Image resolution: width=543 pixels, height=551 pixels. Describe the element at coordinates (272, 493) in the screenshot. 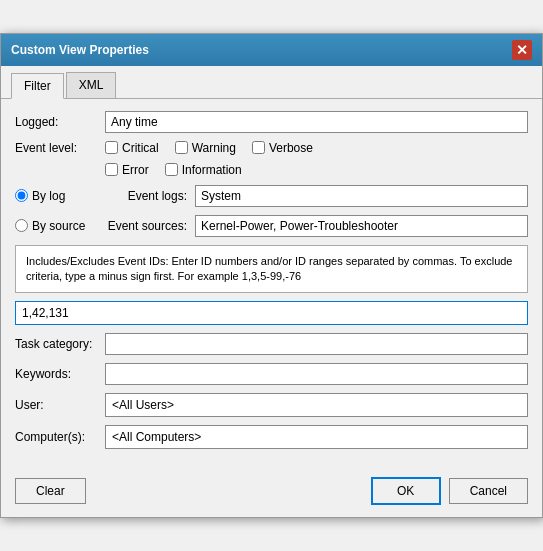

I see `buttons-row: Clear OK Cancel` at that location.